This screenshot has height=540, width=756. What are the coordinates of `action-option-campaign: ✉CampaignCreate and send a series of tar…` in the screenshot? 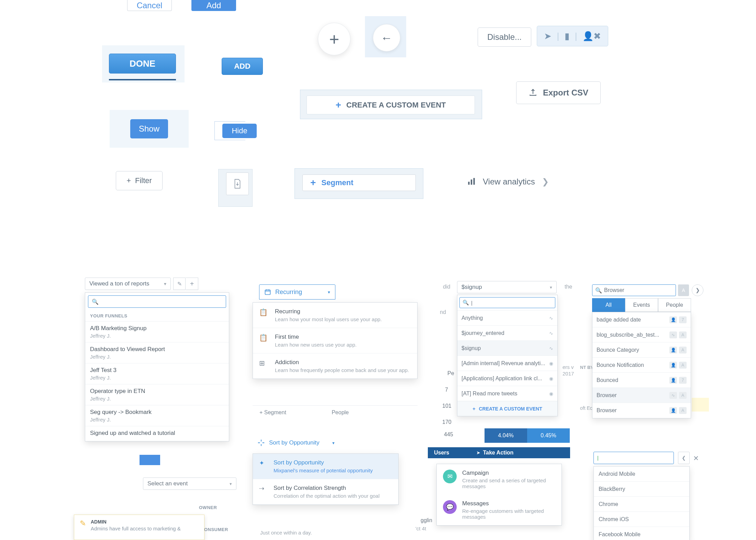 It's located at (499, 480).